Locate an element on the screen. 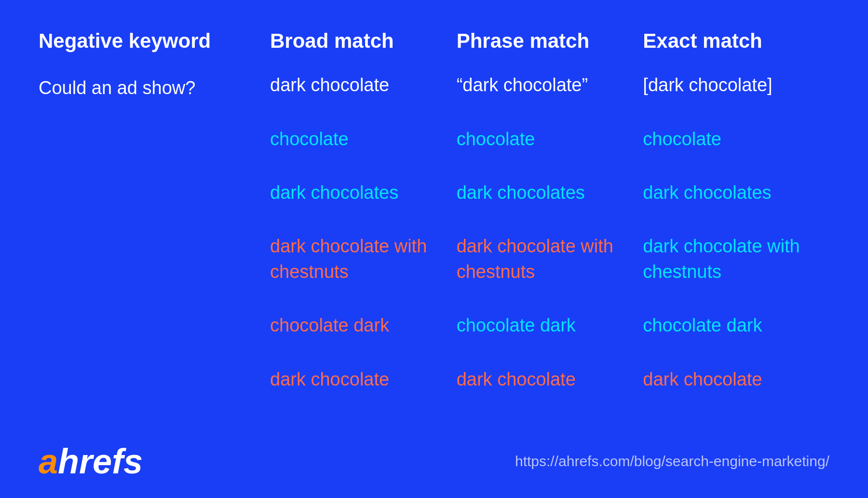  negative-keyword-header: Negative keyword is located at coordinates (154, 41).